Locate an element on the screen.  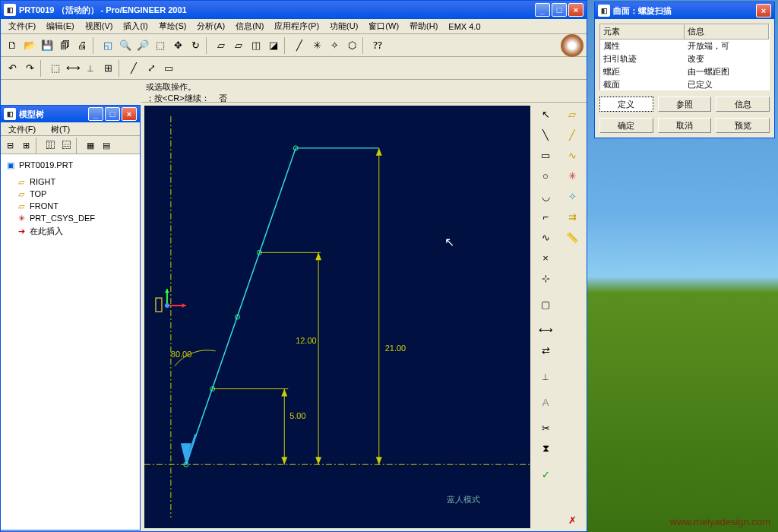
rect-icon: ▭ is located at coordinates (546, 155).